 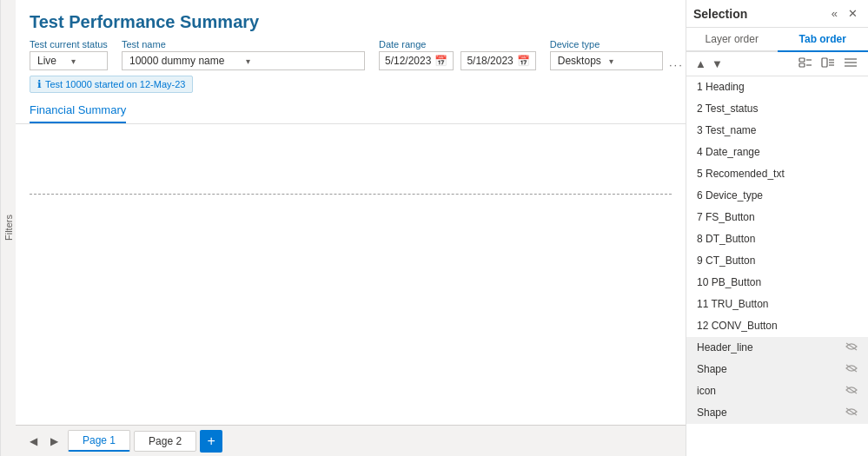 I want to click on panel-header-icons: « ✕, so click(x=845, y=14).